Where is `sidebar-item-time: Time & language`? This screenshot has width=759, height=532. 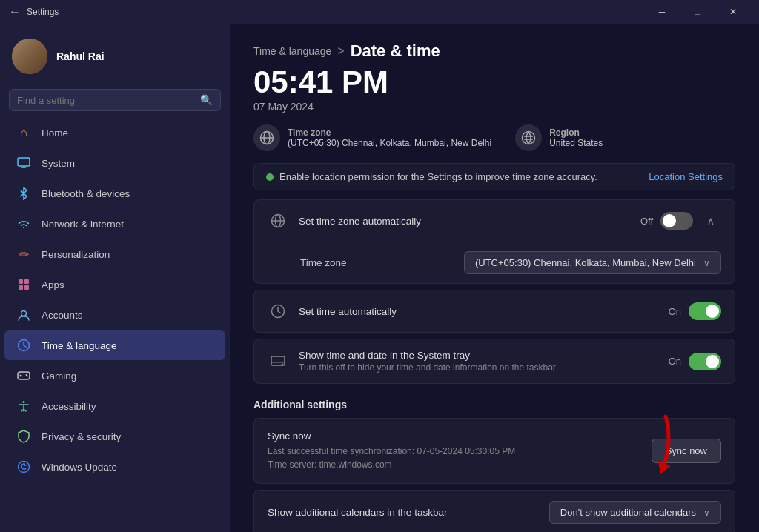 sidebar-item-time: Time & language is located at coordinates (115, 345).